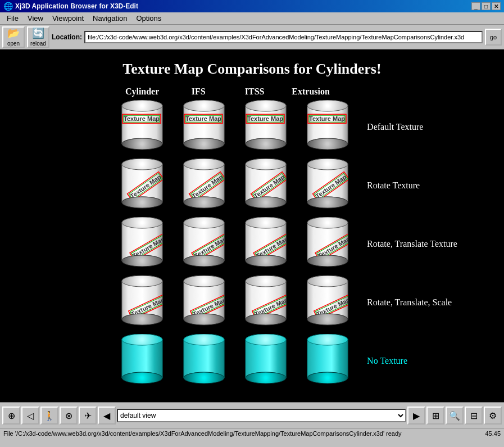 The width and height of the screenshot is (504, 447). What do you see at coordinates (69, 416) in the screenshot?
I see `nav-btn-examine: ⊗` at bounding box center [69, 416].